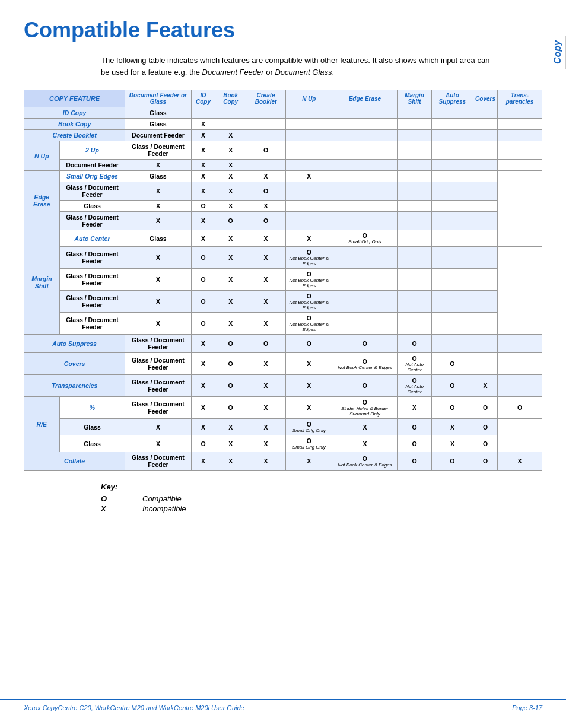 The height and width of the screenshot is (728, 566). I want to click on key-o-eq: =, so click(131, 498).